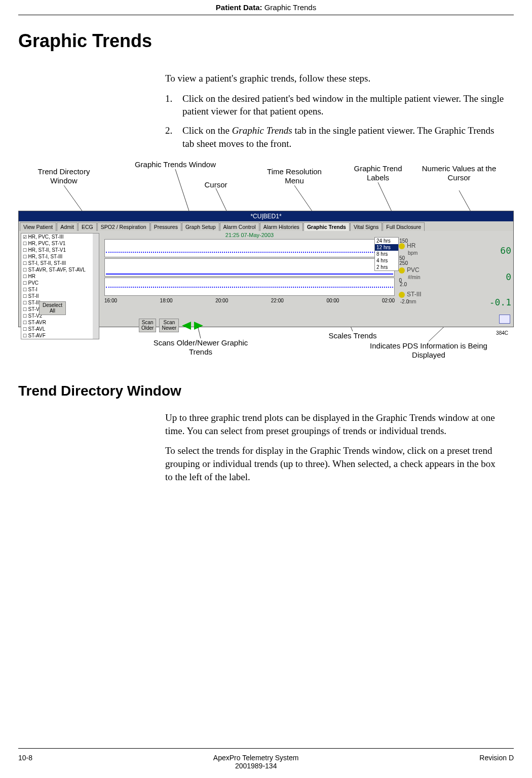 The width and height of the screenshot is (532, 778). I want to click on scrollbar, so click(96, 286).